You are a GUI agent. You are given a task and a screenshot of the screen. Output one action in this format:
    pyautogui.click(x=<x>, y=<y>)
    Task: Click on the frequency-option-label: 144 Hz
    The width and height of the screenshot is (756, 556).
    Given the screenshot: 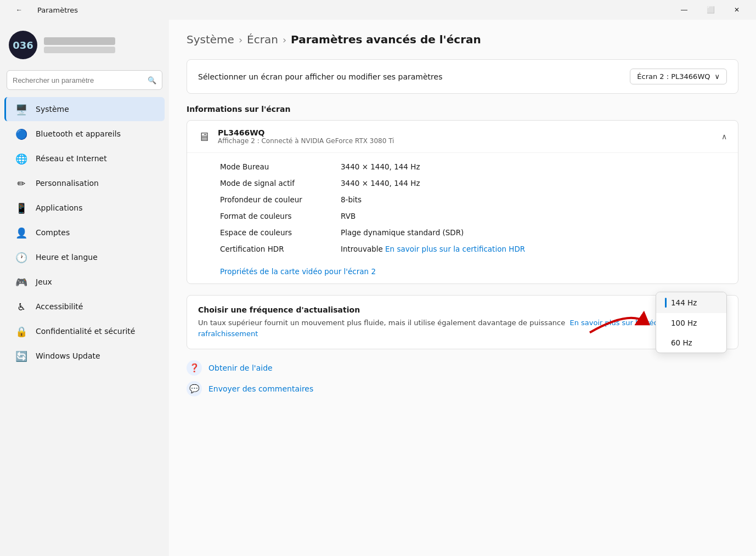 What is the action you would take?
    pyautogui.click(x=684, y=303)
    